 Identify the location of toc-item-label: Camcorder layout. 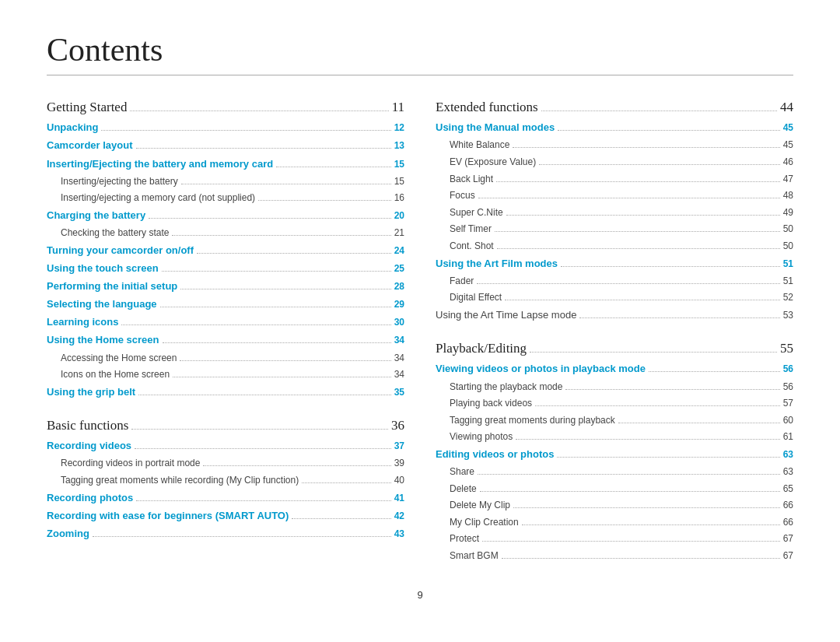
(90, 146).